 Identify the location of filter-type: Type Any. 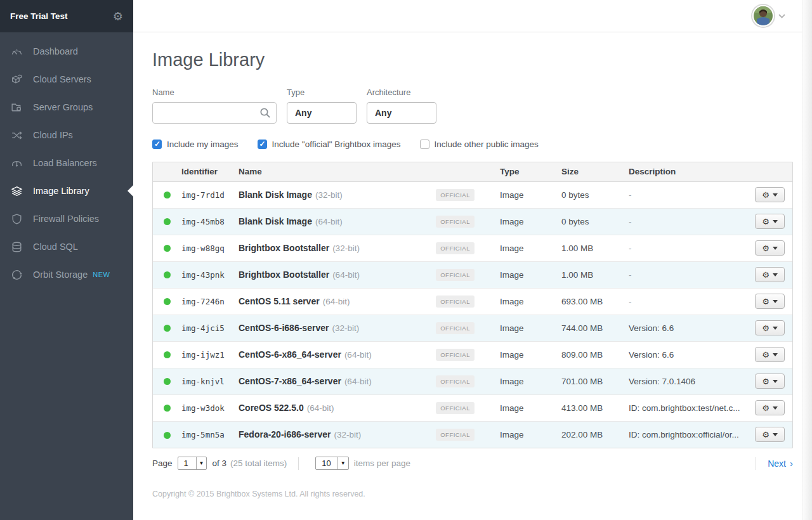
(322, 105).